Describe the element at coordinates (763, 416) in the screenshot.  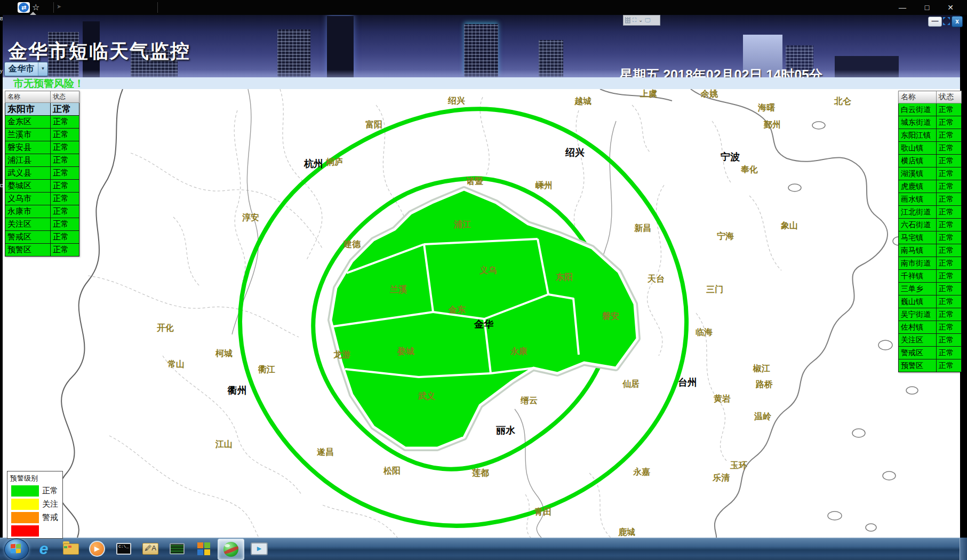
I see `map-label: 温岭` at that location.